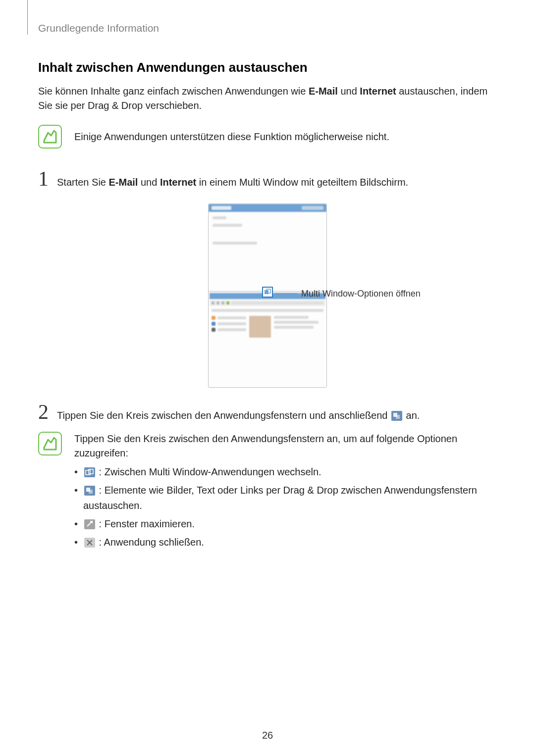 The image size is (535, 756). I want to click on note-text-1: Einige Anwendungen unterstützen diese Fu…, so click(285, 135).